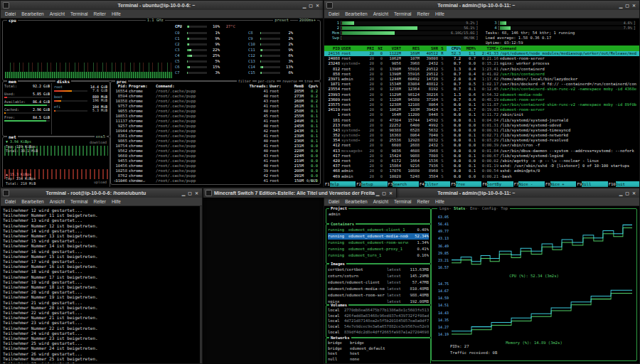 Image resolution: width=640 pixels, height=364 pixels. What do you see at coordinates (482, 115) in the screenshot?
I see `process-row: 1 root 20 0 164M 11200 8448 S 0.0 0.1 0:…` at bounding box center [482, 115].